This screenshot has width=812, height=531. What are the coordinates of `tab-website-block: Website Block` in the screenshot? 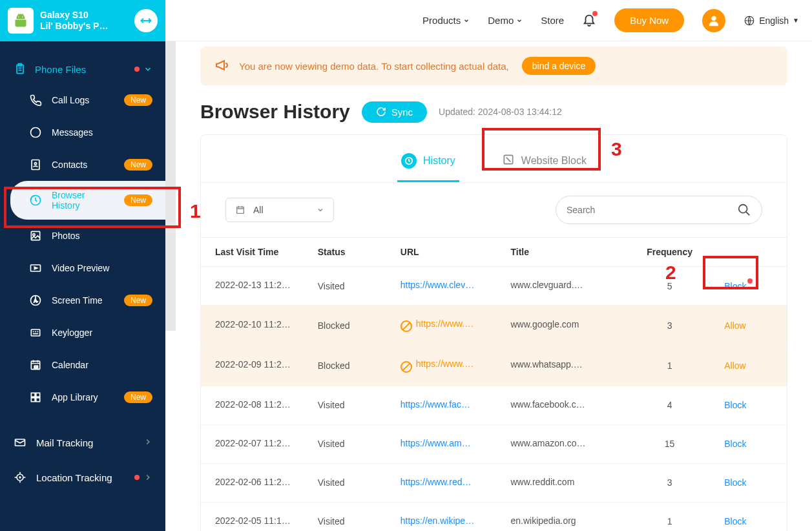 It's located at (544, 164).